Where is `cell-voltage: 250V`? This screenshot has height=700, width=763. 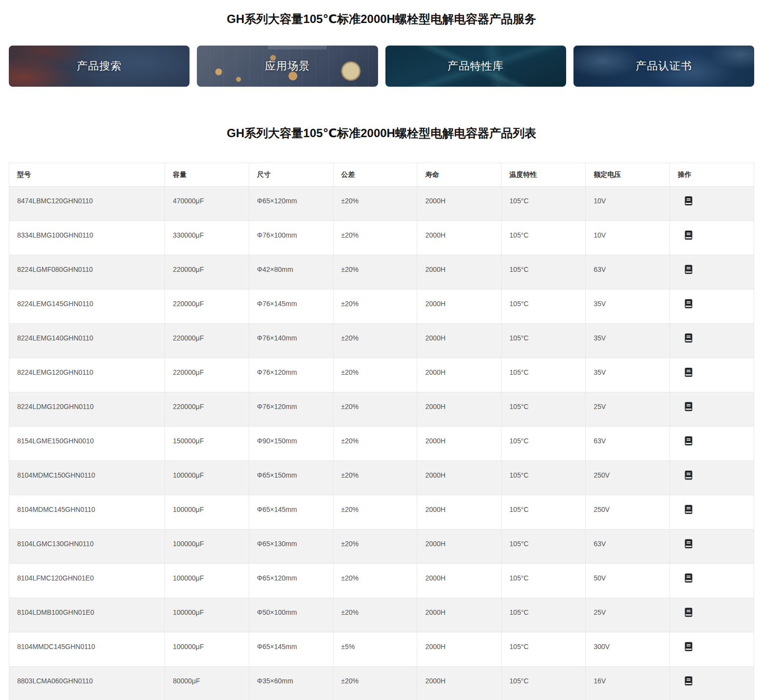
cell-voltage: 250V is located at coordinates (628, 478).